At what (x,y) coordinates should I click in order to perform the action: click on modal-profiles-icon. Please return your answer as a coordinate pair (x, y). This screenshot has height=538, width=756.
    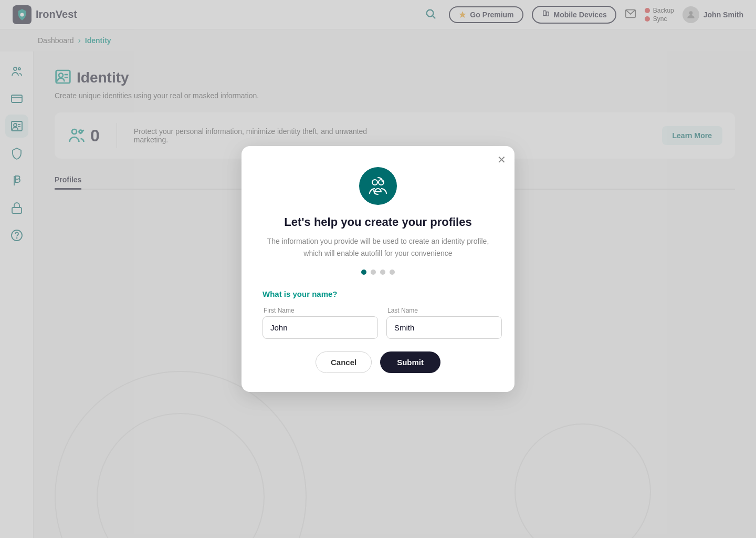
    Looking at the image, I should click on (378, 186).